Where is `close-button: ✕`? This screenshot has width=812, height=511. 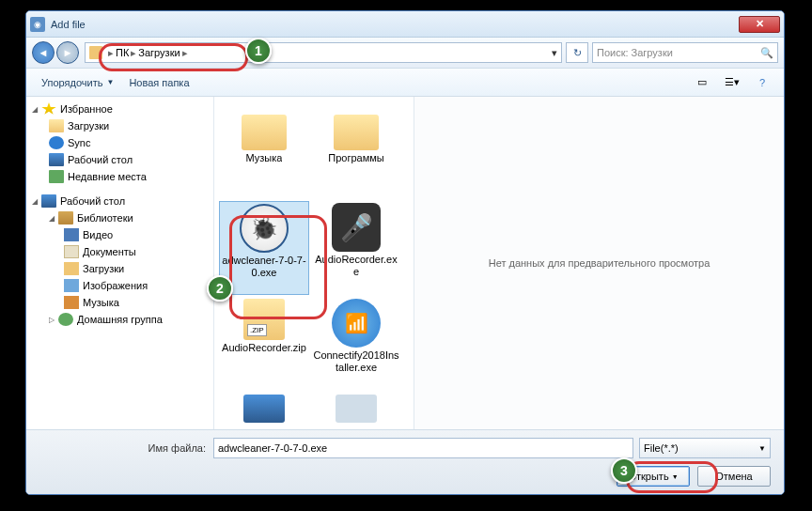
close-button: ✕ is located at coordinates (759, 24).